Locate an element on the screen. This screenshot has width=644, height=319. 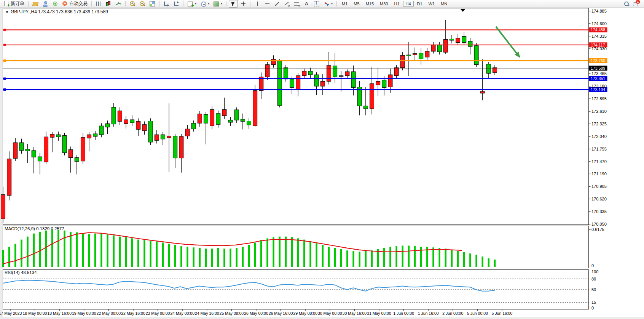
price-badge-label: 174.458 is located at coordinates (598, 30).